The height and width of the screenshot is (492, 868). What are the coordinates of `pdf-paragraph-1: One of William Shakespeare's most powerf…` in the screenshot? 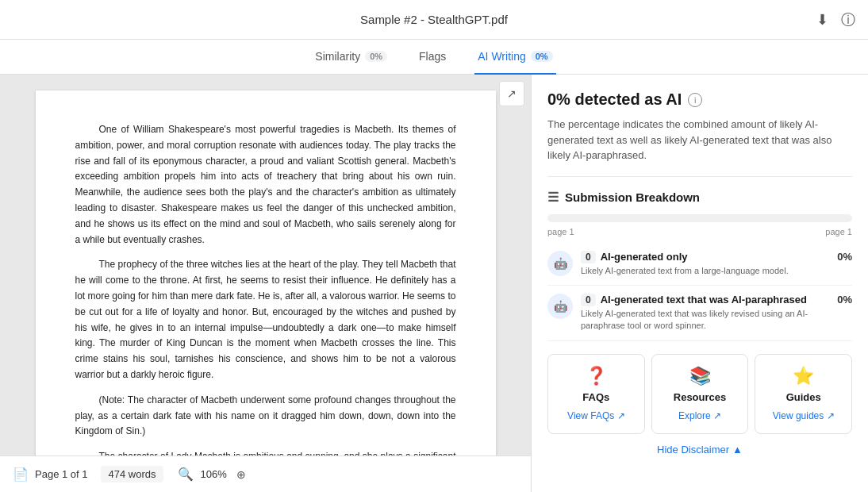 It's located at (266, 185).